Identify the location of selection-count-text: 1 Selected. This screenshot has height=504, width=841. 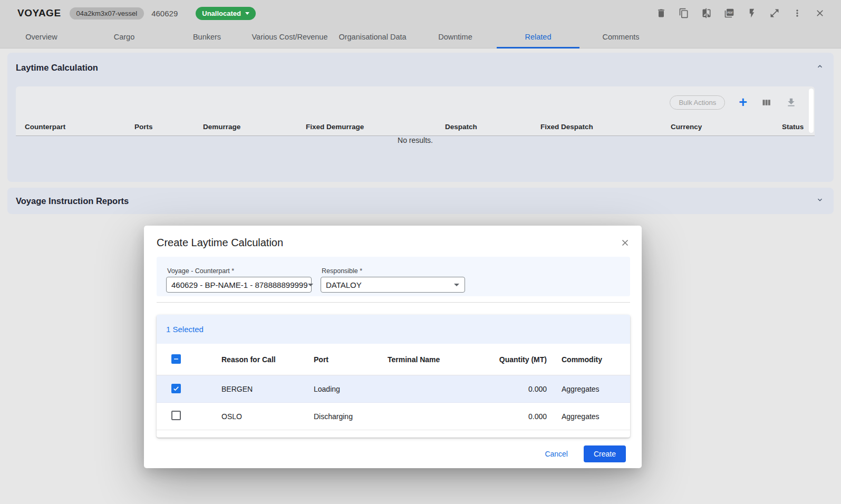
(185, 329).